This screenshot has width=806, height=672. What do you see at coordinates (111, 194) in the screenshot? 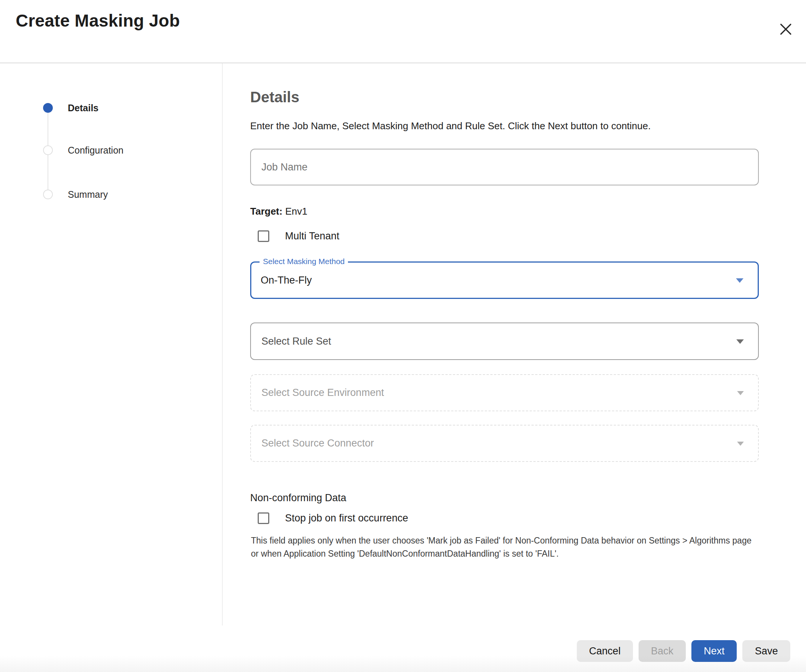
I see `stepper-step-summary: Summary` at bounding box center [111, 194].